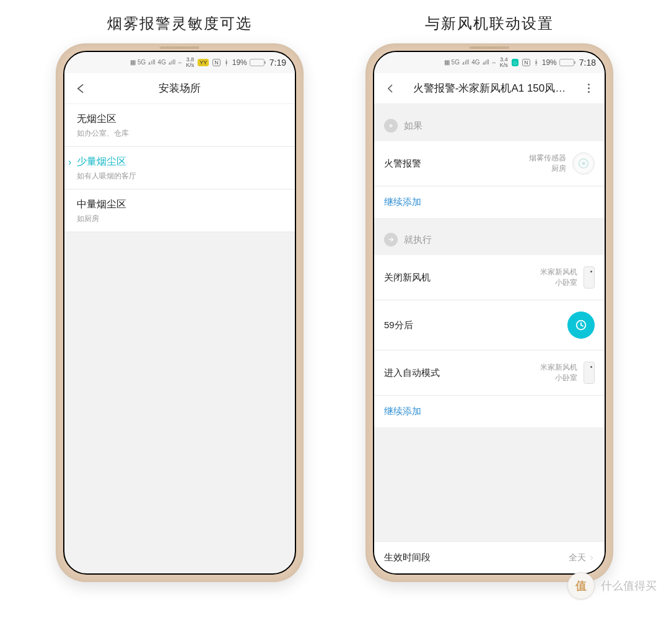 Image resolution: width=669 pixels, height=644 pixels. Describe the element at coordinates (489, 89) in the screenshot. I see `right-titlebar: 火警报警-米家新风机A1 150风…` at that location.